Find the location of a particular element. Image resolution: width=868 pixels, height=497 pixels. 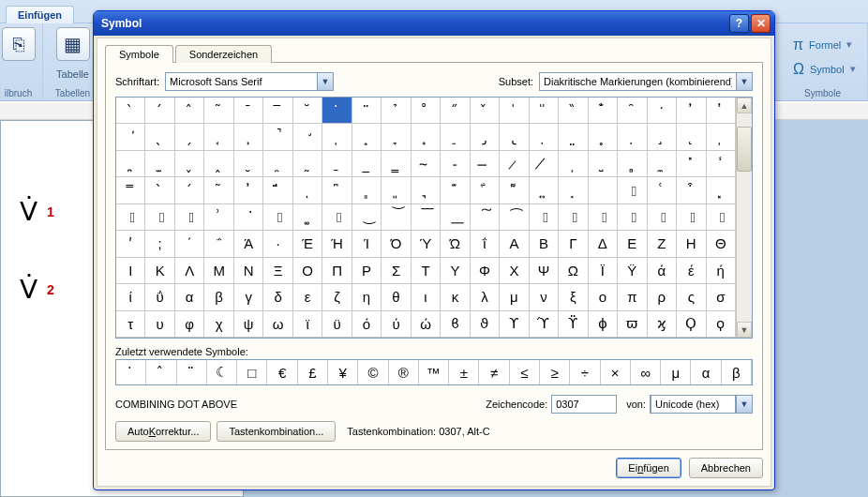

symbol-cell: ̶ is located at coordinates (486, 164).